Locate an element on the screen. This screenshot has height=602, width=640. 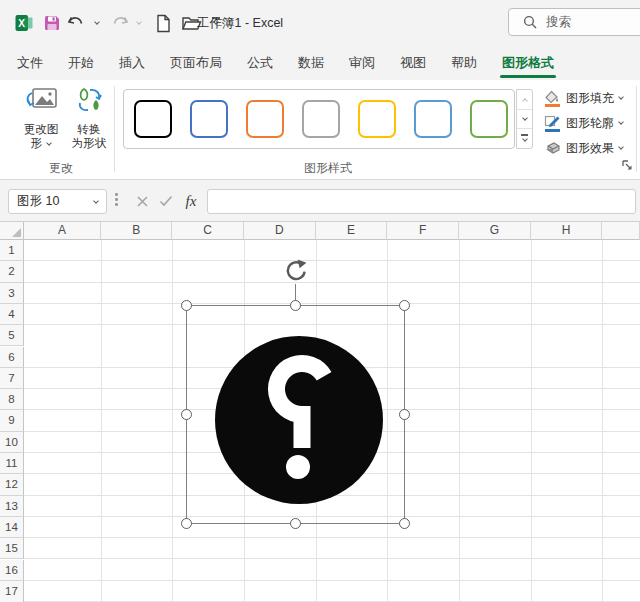
tab-data: 数据 is located at coordinates (311, 62).